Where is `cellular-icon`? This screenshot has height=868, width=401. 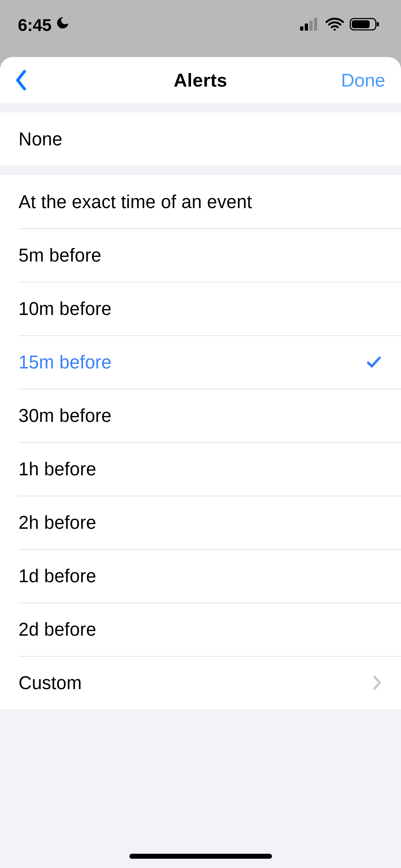
cellular-icon is located at coordinates (310, 25).